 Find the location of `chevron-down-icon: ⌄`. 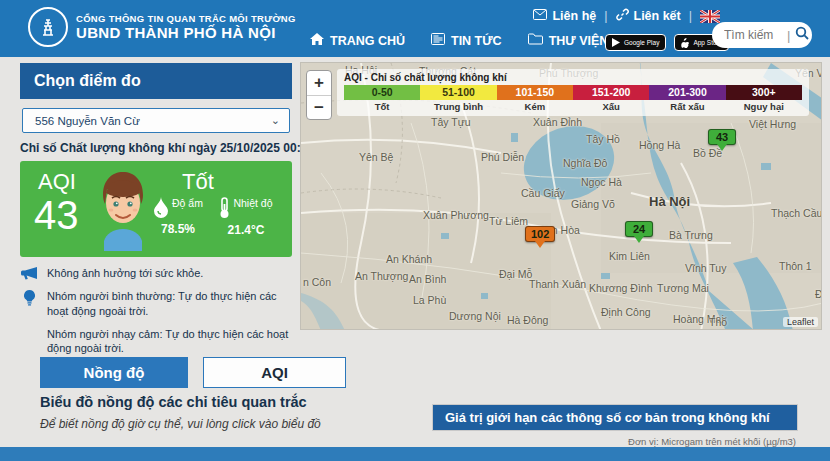

chevron-down-icon: ⌄ is located at coordinates (276, 120).